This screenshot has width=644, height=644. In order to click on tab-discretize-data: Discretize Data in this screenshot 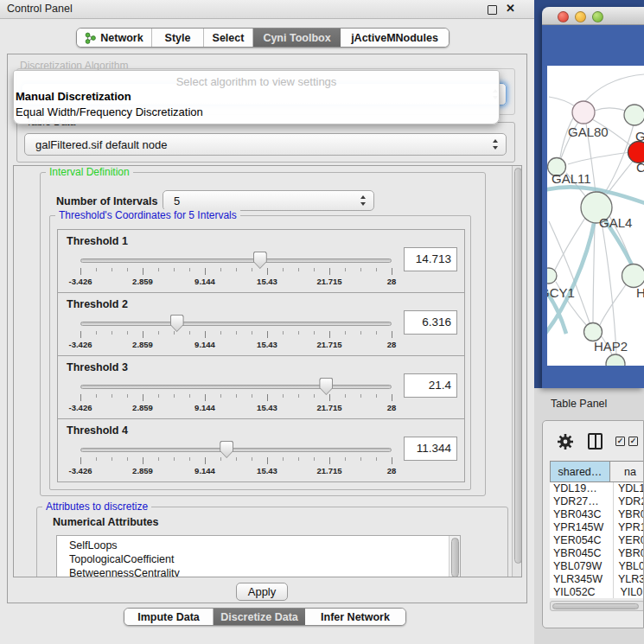, I will do `click(259, 617)`.